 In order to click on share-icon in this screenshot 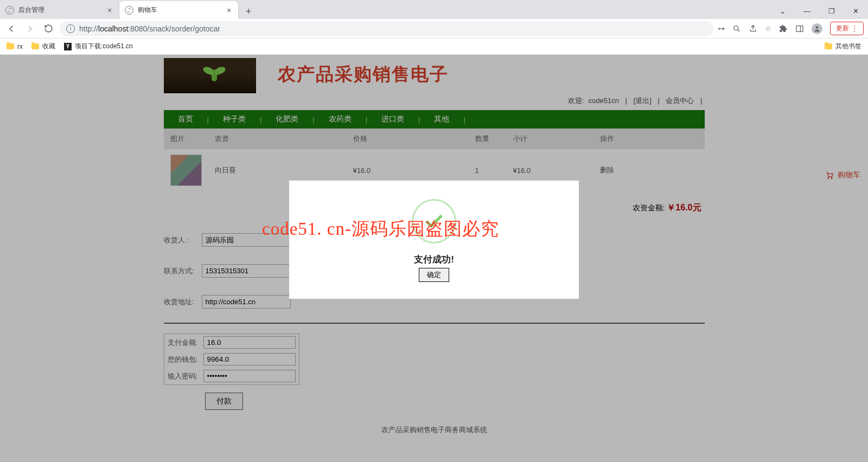, I will do `click(753, 29)`.